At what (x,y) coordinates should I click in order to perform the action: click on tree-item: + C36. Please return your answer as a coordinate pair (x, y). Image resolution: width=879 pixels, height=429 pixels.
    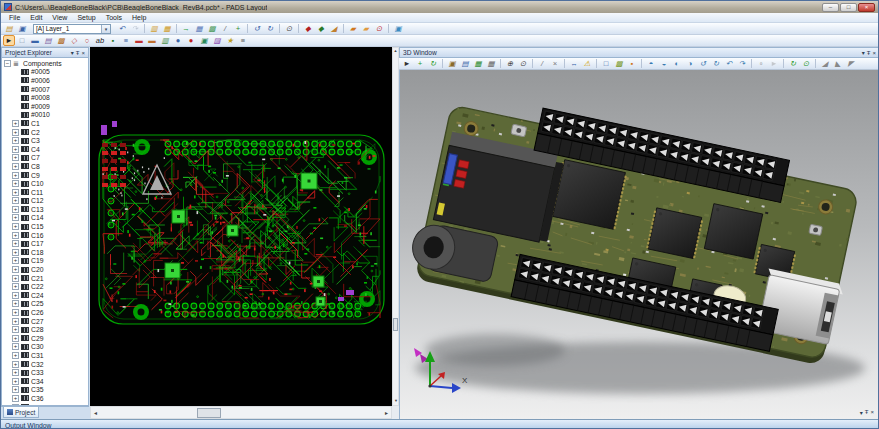
    Looking at the image, I should click on (45, 398).